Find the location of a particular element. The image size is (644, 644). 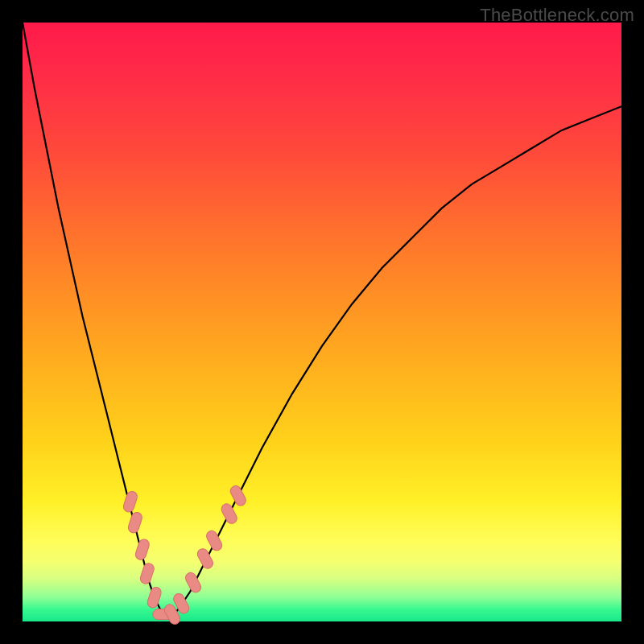

watermark-text: TheBottleneck.com is located at coordinates (557, 15).